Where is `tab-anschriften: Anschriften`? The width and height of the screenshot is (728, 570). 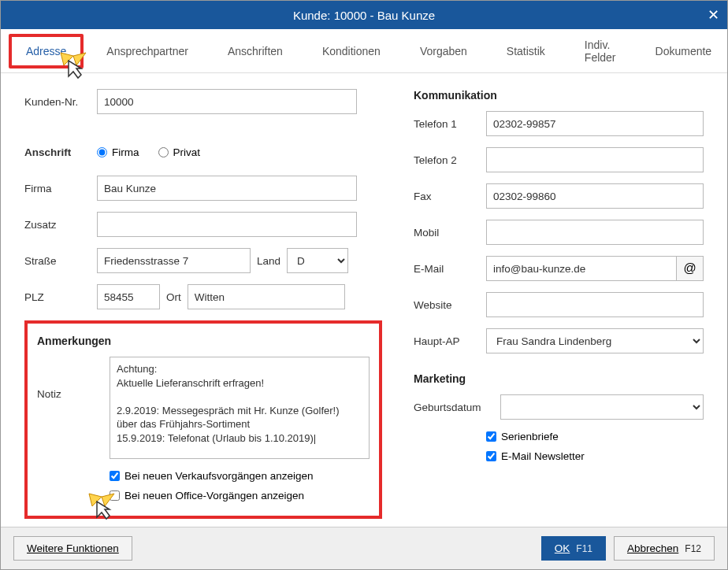 tab-anschriften: Anschriften is located at coordinates (255, 51).